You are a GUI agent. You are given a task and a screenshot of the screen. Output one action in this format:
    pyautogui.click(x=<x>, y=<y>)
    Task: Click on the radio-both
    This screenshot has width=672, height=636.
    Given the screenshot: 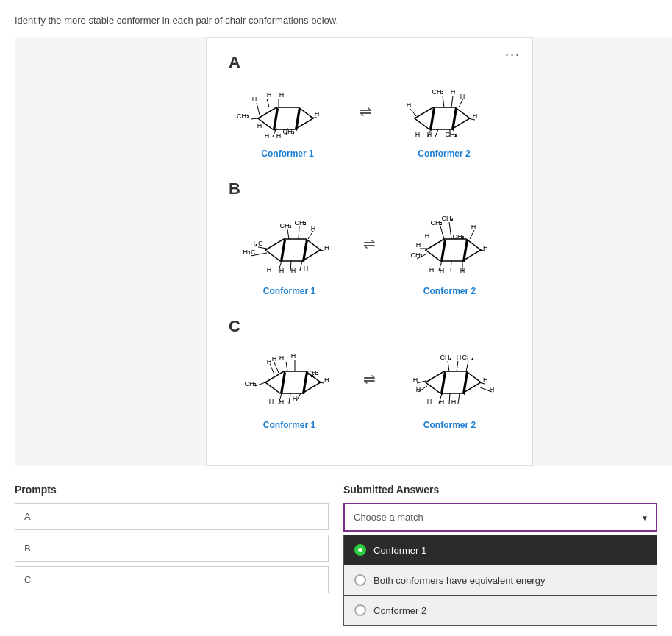 What is the action you would take?
    pyautogui.click(x=360, y=580)
    